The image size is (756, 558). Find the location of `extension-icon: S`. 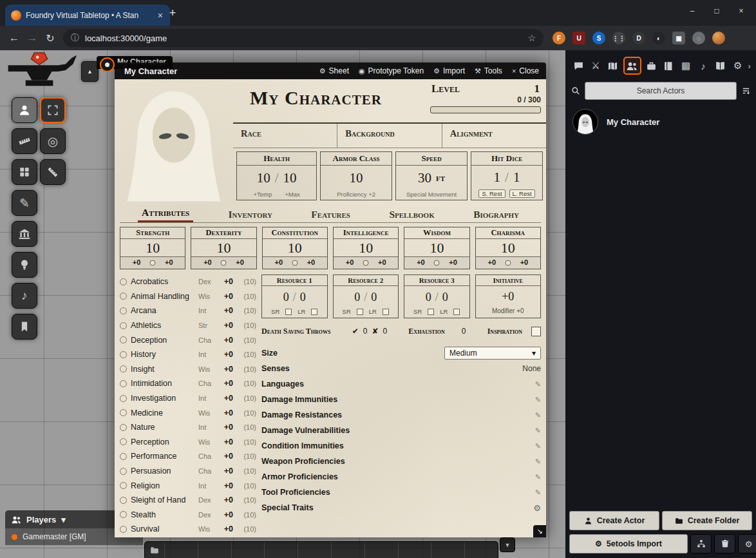

extension-icon: S is located at coordinates (599, 38).